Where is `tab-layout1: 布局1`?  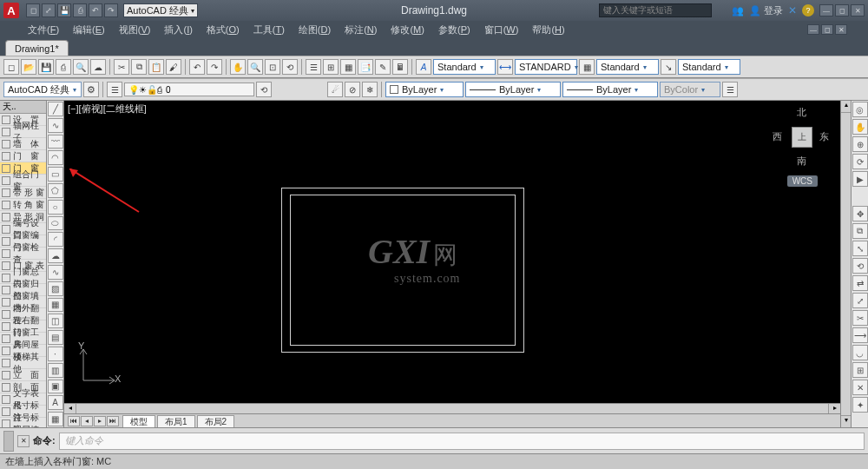
tab-layout1: 布局1 is located at coordinates (176, 421).